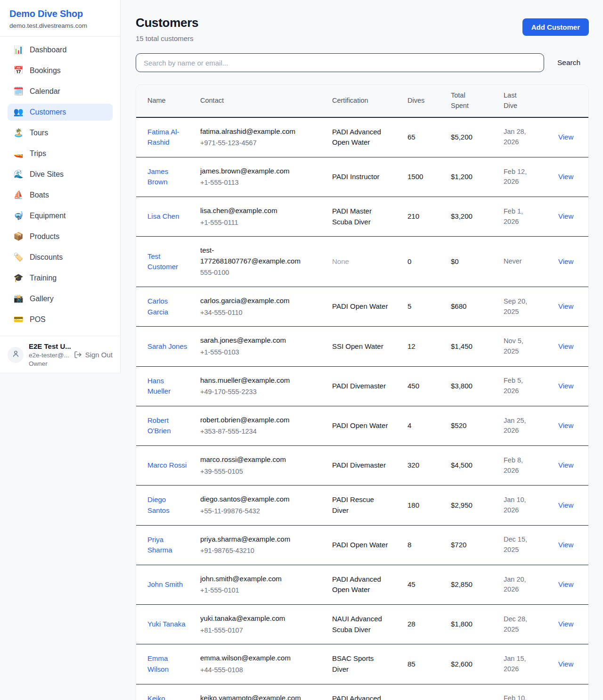  Describe the element at coordinates (167, 624) in the screenshot. I see `customer-name-link: Yuki Tanaka` at that location.